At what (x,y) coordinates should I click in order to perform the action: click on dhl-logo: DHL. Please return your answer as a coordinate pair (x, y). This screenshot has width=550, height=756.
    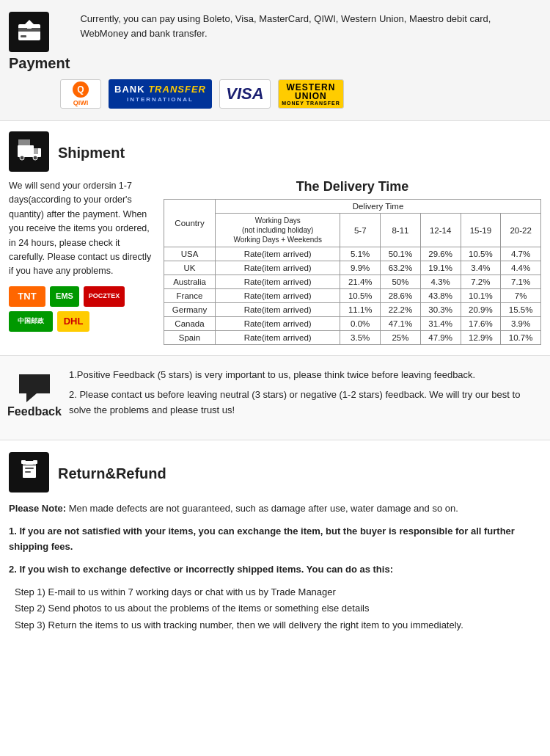
    Looking at the image, I should click on (73, 321).